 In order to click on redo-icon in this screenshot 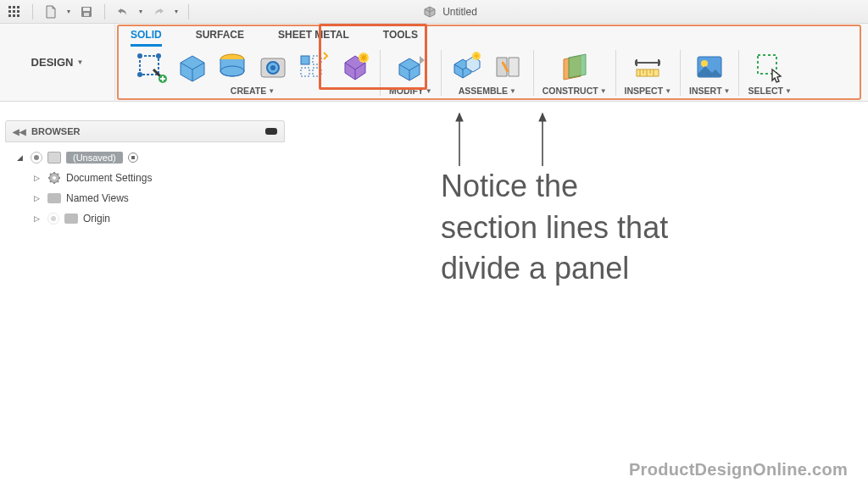, I will do `click(159, 12)`.